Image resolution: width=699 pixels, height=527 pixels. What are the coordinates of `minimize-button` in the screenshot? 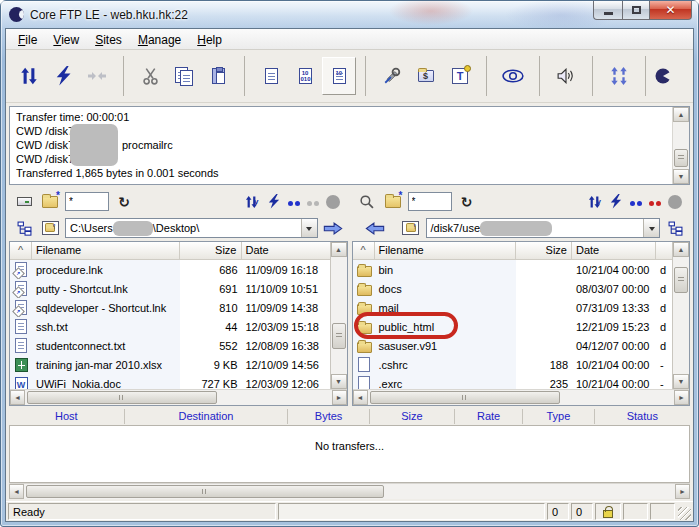 It's located at (608, 10).